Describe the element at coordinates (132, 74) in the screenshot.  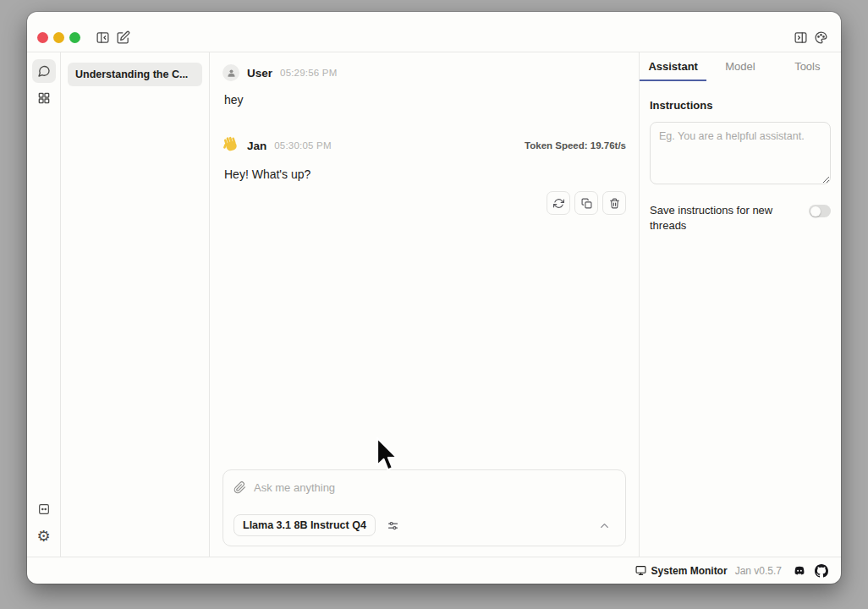
I see `thread-title: Understanding the C...` at that location.